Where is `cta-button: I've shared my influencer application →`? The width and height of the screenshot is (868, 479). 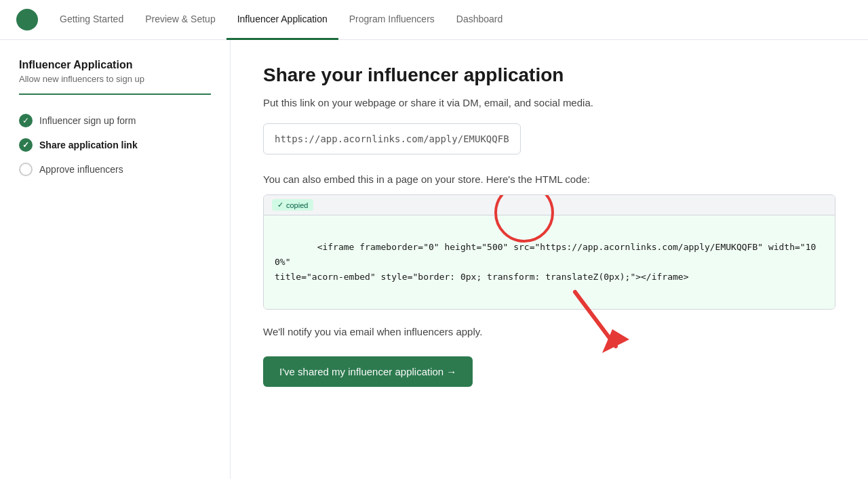
cta-button: I've shared my influencer application → is located at coordinates (368, 371).